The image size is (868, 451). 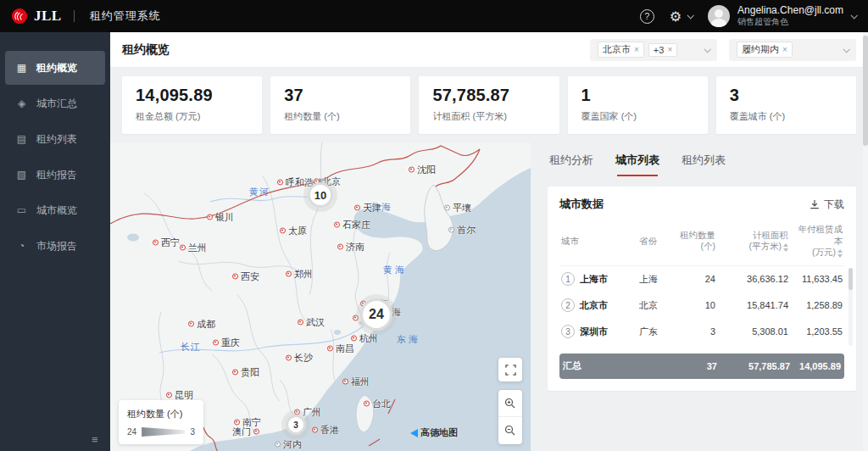 I want to click on sidebar-item-label: 市场报告, so click(x=57, y=246).